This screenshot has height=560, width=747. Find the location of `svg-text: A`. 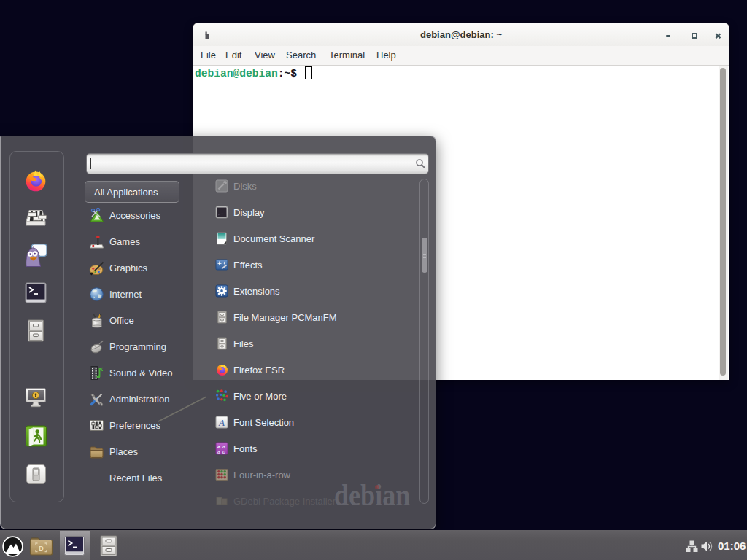

svg-text: A is located at coordinates (222, 423).